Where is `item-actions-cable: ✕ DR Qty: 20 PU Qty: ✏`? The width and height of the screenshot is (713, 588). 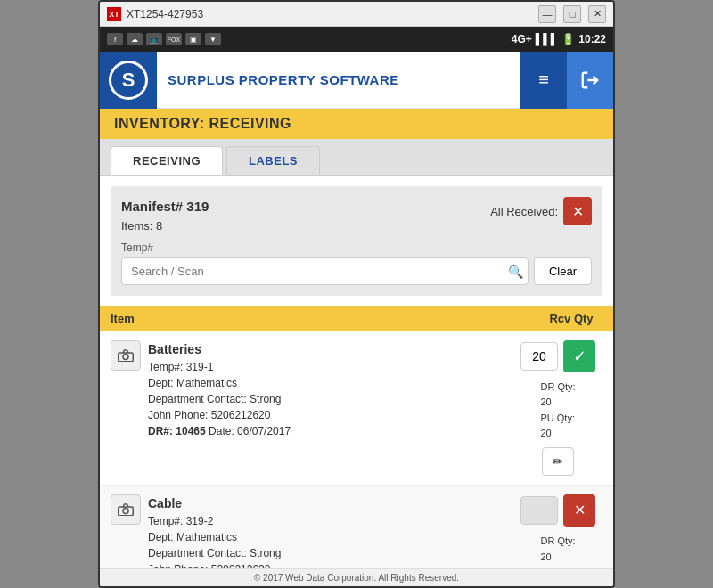 item-actions-cable: ✕ DR Qty: 20 PU Qty: ✏ is located at coordinates (558, 531).